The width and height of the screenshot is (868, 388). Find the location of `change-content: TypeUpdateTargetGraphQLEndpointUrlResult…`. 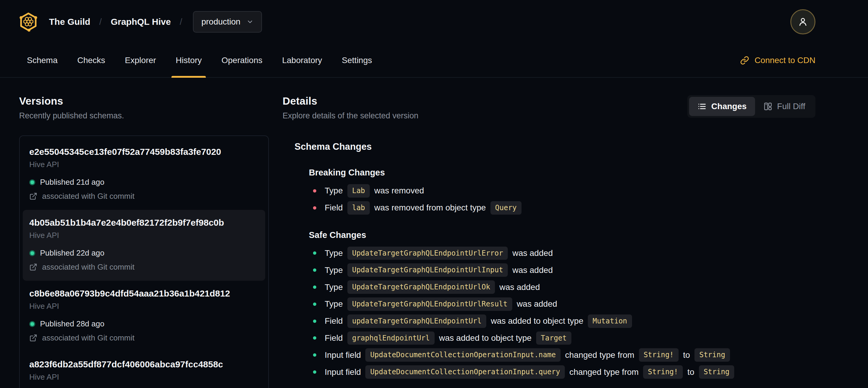

change-content: TypeUpdateTargetGraphQLEndpointUrlResult… is located at coordinates (441, 304).